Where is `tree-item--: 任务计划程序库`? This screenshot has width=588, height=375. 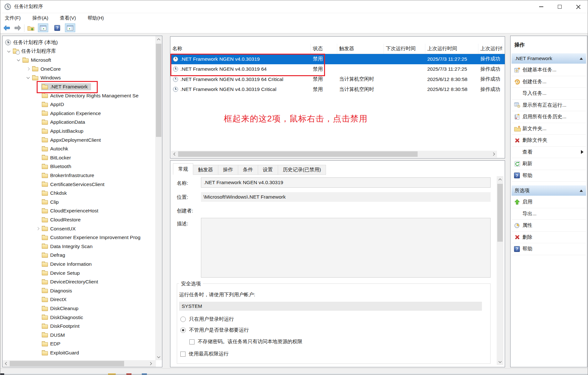 tree-item--: 任务计划程序库 is located at coordinates (78, 51).